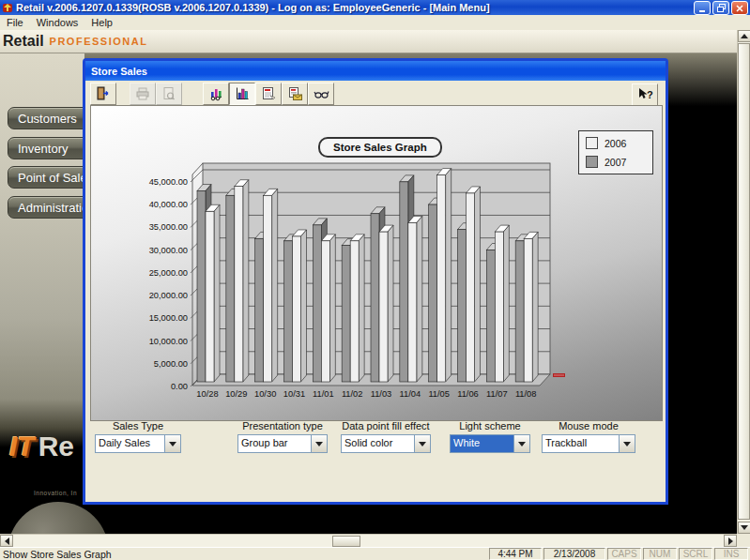  What do you see at coordinates (15, 23) in the screenshot?
I see `menu-file: File` at bounding box center [15, 23].